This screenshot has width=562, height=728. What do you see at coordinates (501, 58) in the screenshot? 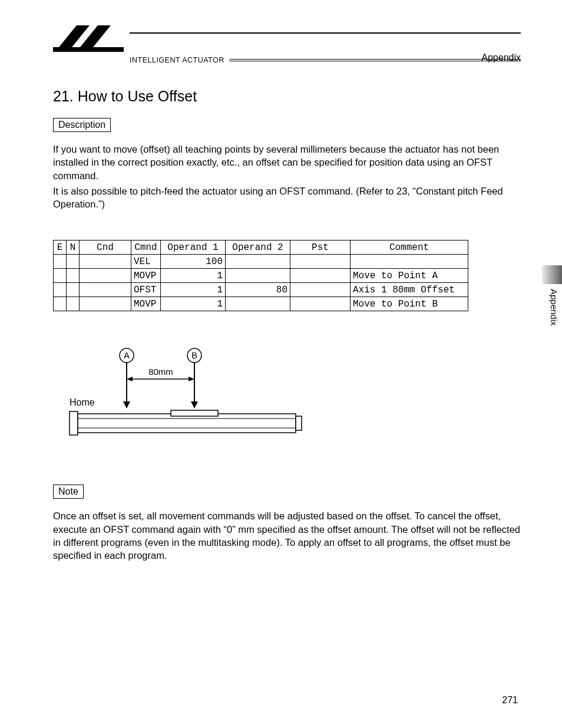
I see `header-appendix-label: Appendix` at bounding box center [501, 58].